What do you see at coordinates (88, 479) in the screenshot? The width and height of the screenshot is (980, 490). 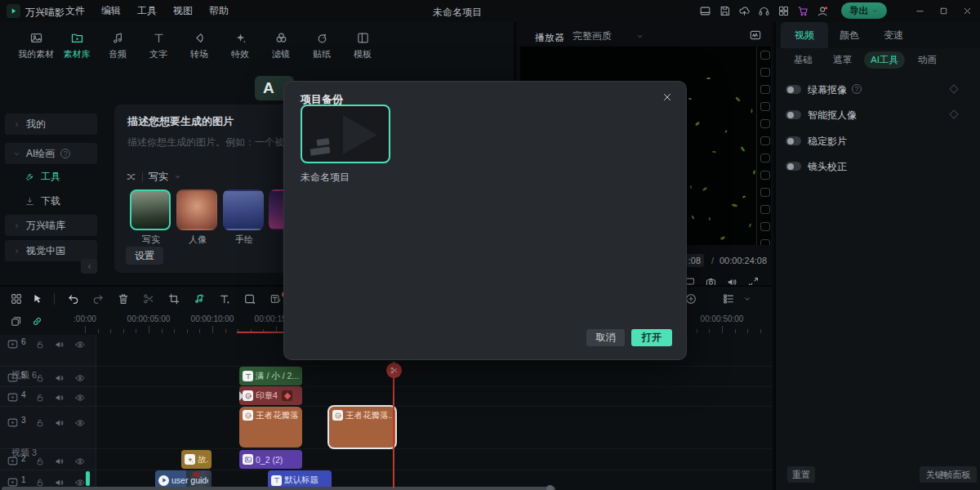 I see `vertical-scrollbar` at bounding box center [88, 479].